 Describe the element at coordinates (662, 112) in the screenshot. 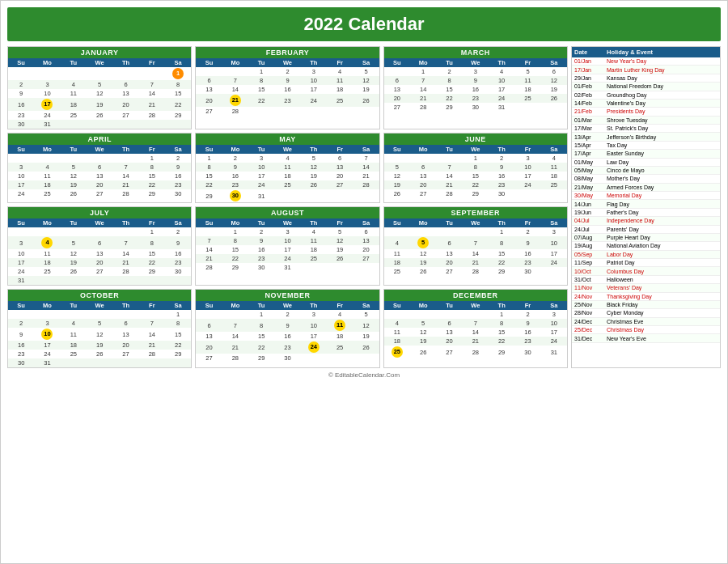

I see `holiday-name: Presidents Day` at that location.